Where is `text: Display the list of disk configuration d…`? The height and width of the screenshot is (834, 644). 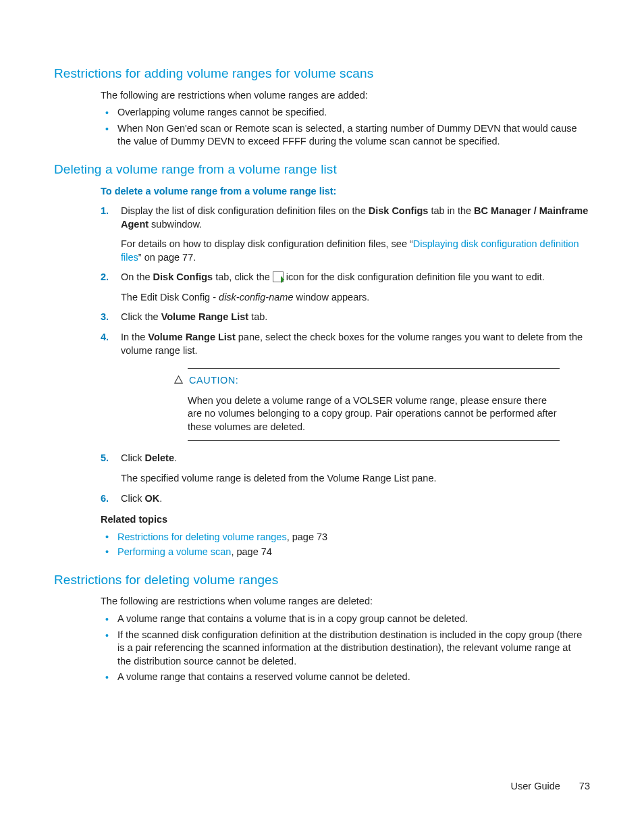
text: Display the list of disk configuration d… is located at coordinates (244, 211).